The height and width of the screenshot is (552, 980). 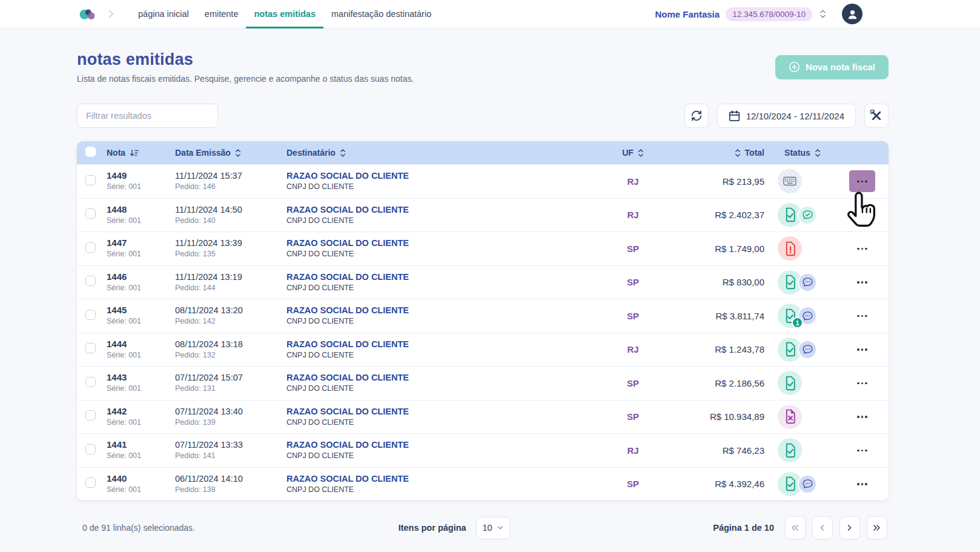 I want to click on total-value: R$ 3.811,74, so click(x=715, y=316).